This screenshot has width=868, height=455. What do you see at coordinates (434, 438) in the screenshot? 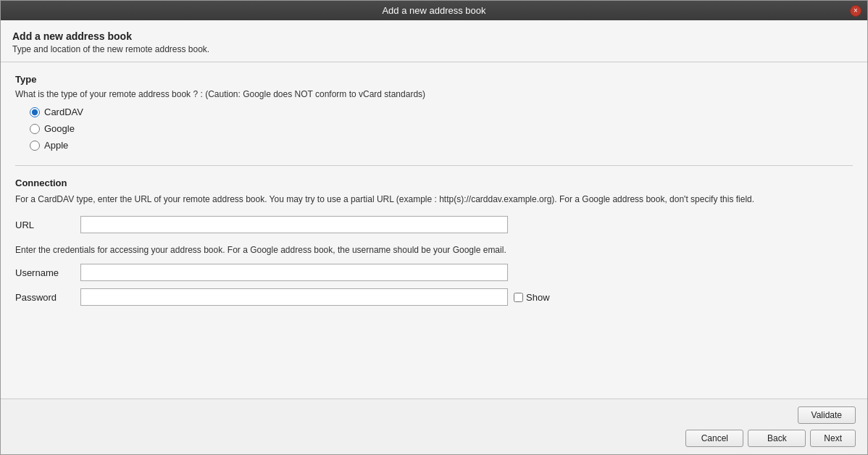
I see `button-row: Cancel Back Next` at bounding box center [434, 438].